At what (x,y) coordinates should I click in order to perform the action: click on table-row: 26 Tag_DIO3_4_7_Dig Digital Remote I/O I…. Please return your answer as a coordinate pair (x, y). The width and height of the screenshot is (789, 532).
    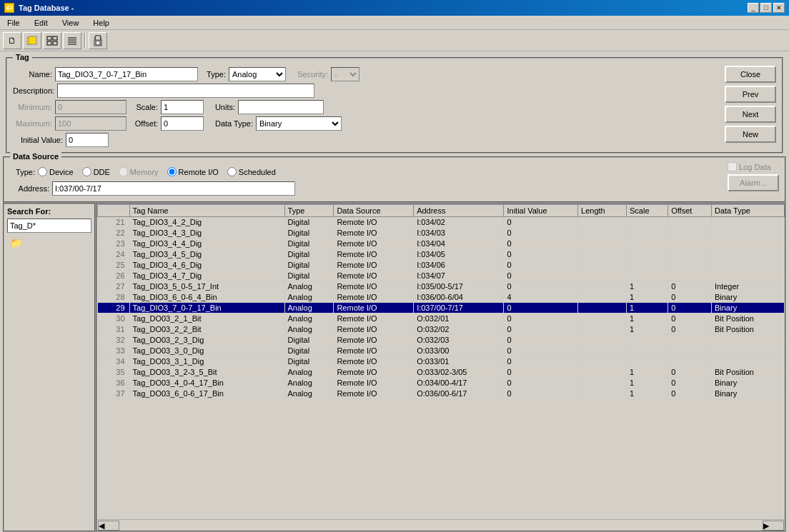
    Looking at the image, I should click on (442, 276).